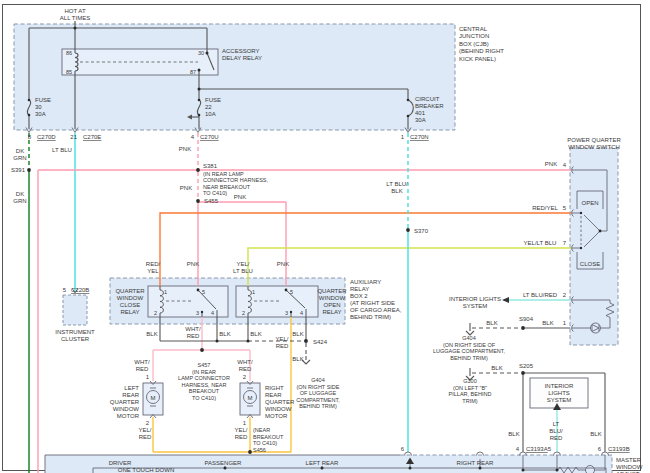 This screenshot has height=473, width=650. What do you see at coordinates (18, 170) in the screenshot?
I see `s391-label: S391` at bounding box center [18, 170].